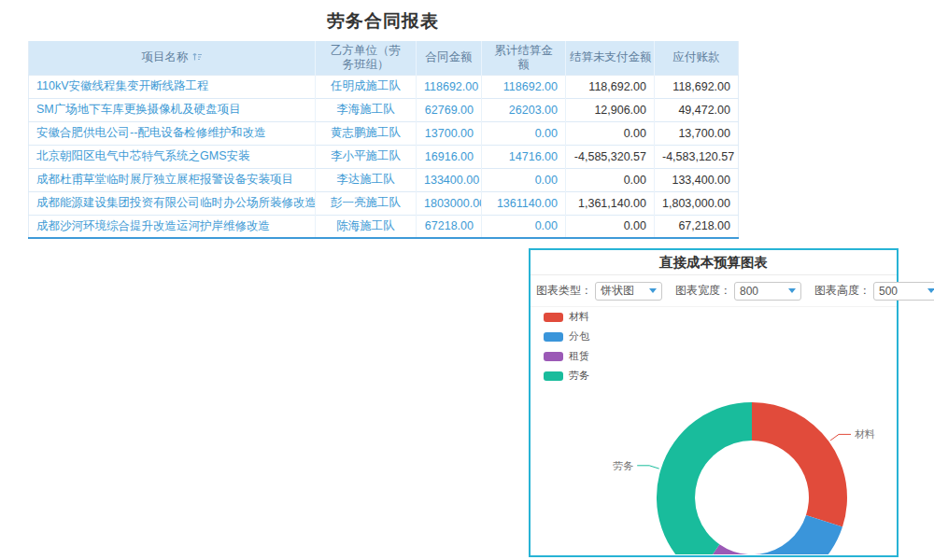 The image size is (934, 560). What do you see at coordinates (697, 57) in the screenshot?
I see `col-header-label: 应付账款` at bounding box center [697, 57].